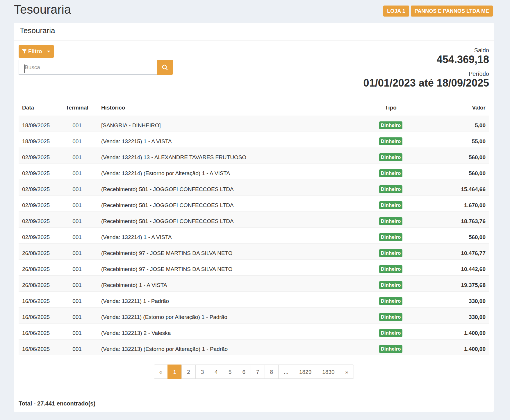  Describe the element at coordinates (230, 372) in the screenshot. I see `page-link-5: 5` at that location.